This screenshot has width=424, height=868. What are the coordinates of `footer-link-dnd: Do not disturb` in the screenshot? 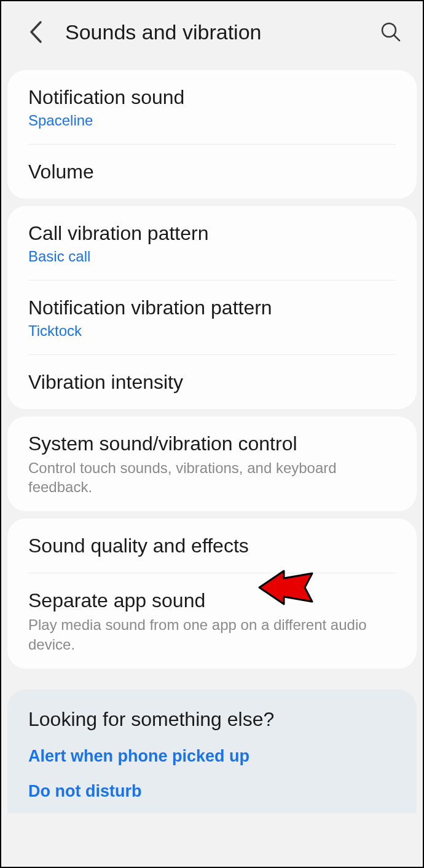 It's located at (212, 791).